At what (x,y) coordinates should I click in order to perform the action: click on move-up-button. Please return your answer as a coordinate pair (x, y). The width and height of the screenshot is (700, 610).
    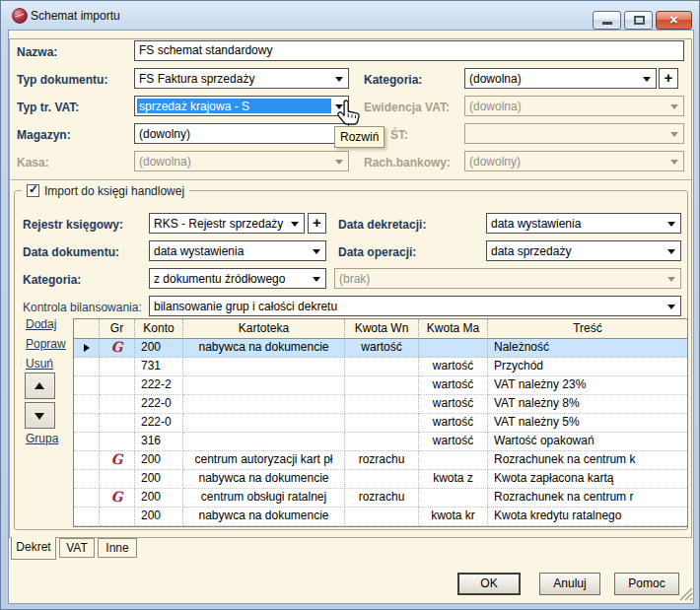
    Looking at the image, I should click on (39, 386).